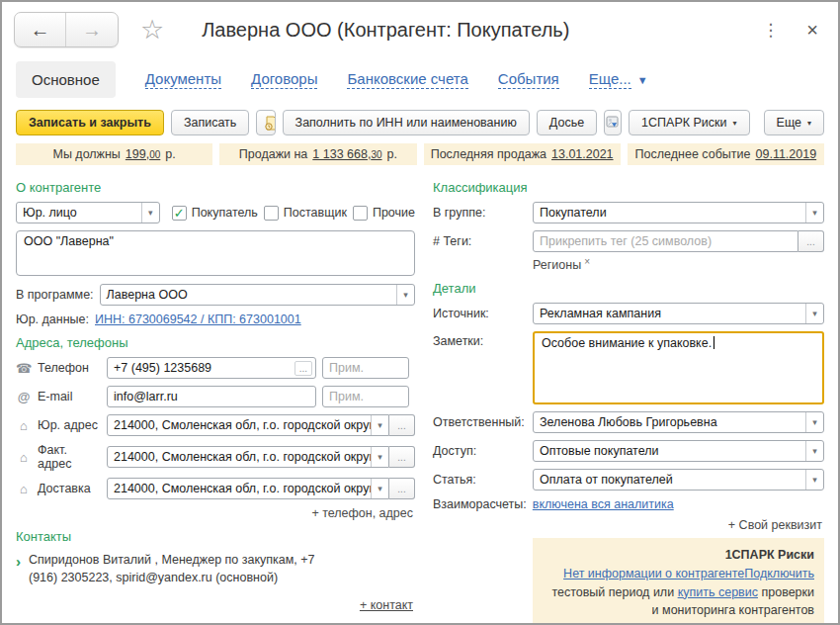  What do you see at coordinates (52, 319) in the screenshot?
I see `legal-data-label: Юр. данные:` at bounding box center [52, 319].